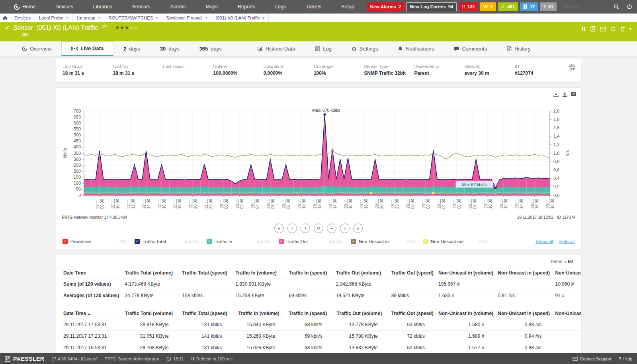 This screenshot has height=364, width=637. What do you see at coordinates (584, 29) in the screenshot?
I see `pause-sensor-icon` at bounding box center [584, 29].